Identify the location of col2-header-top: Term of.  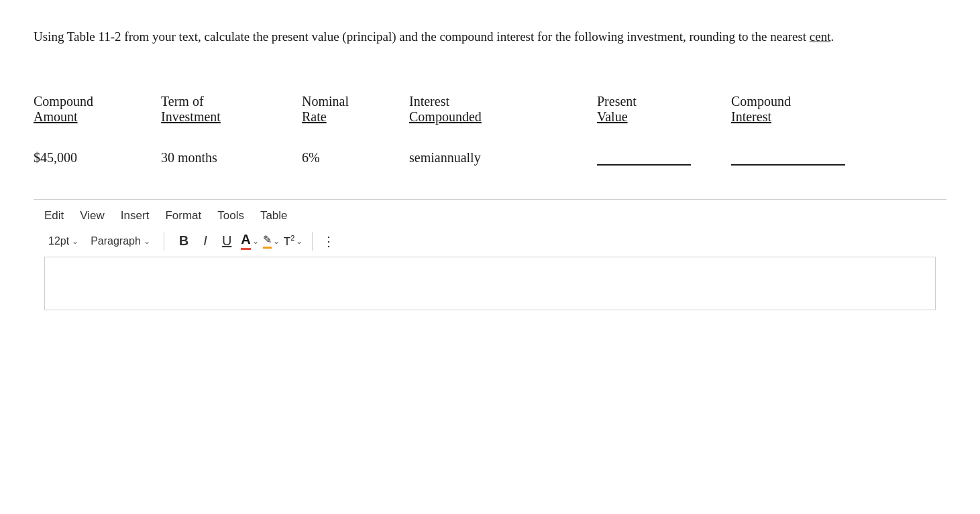
(231, 102).